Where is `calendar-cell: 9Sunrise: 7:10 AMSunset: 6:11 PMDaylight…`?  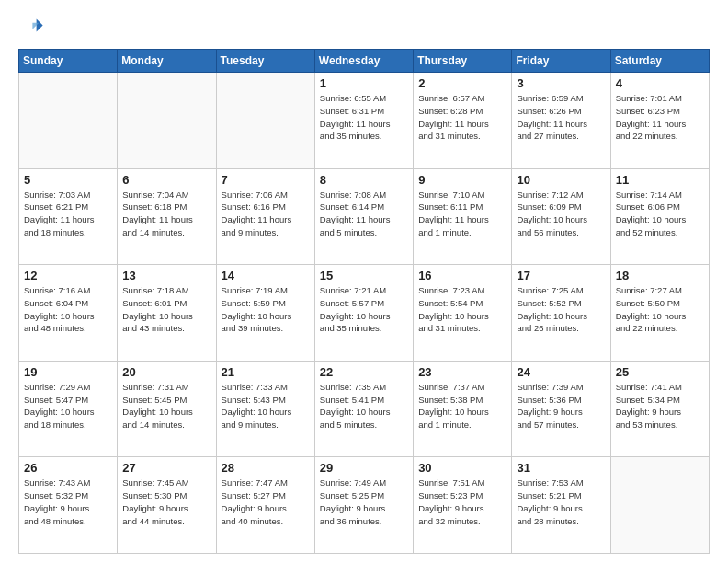 calendar-cell: 9Sunrise: 7:10 AMSunset: 6:11 PMDaylight… is located at coordinates (463, 217).